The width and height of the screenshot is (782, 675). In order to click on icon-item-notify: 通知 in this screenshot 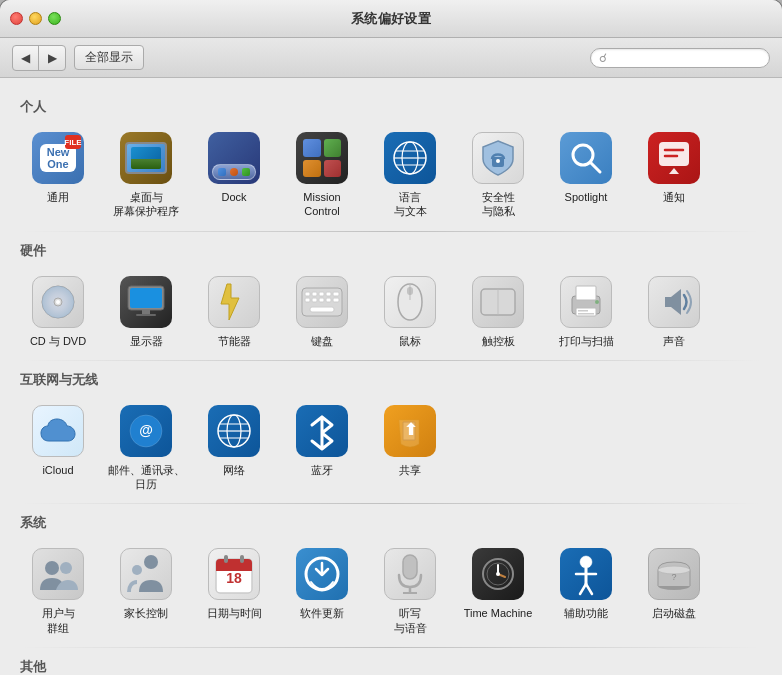, I will do `click(674, 174)`.